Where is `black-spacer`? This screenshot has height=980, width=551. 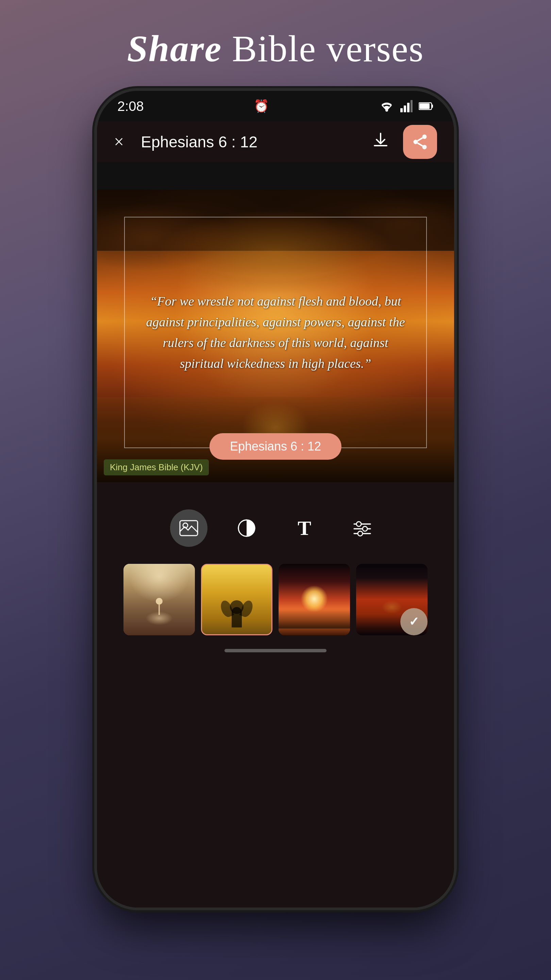
black-spacer is located at coordinates (275, 176).